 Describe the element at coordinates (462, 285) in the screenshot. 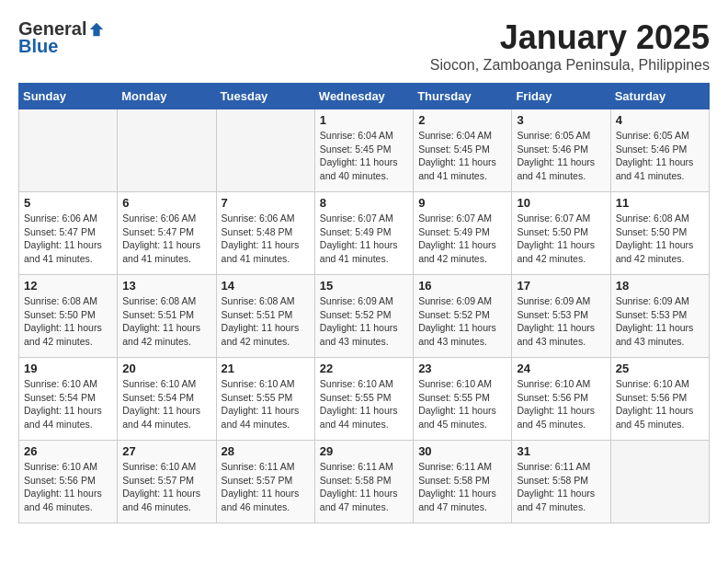

I see `day-number: 16` at that location.